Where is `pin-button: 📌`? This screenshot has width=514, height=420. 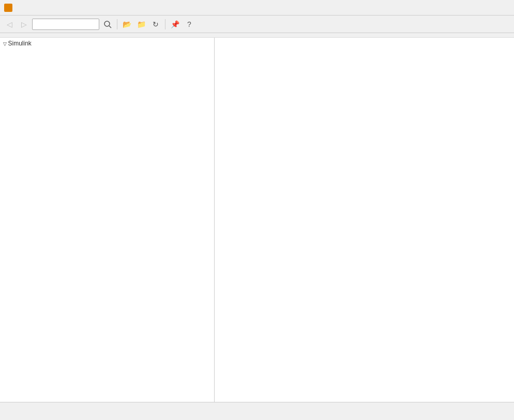
pin-button: 📌 is located at coordinates (175, 24).